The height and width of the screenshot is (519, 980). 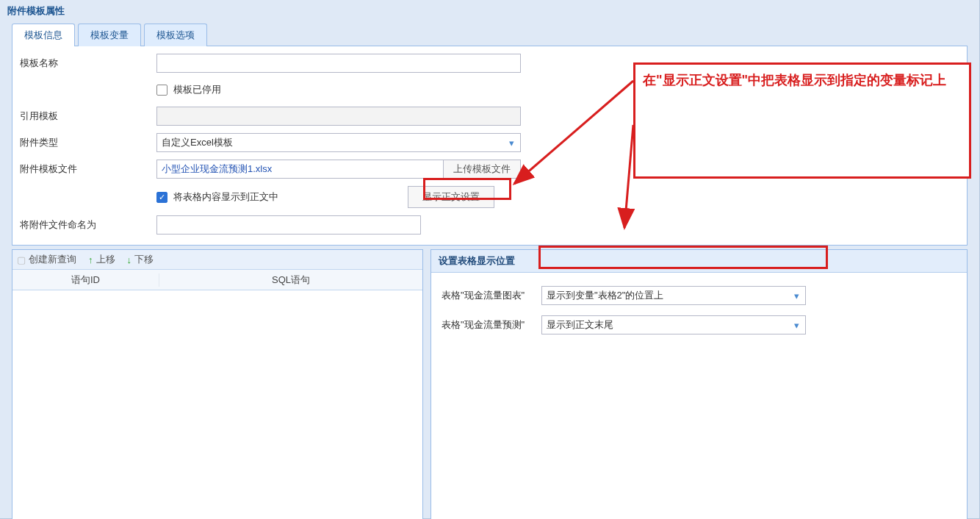 What do you see at coordinates (699, 262) in the screenshot?
I see `dialog-title: 设置表格显示位置` at bounding box center [699, 262].